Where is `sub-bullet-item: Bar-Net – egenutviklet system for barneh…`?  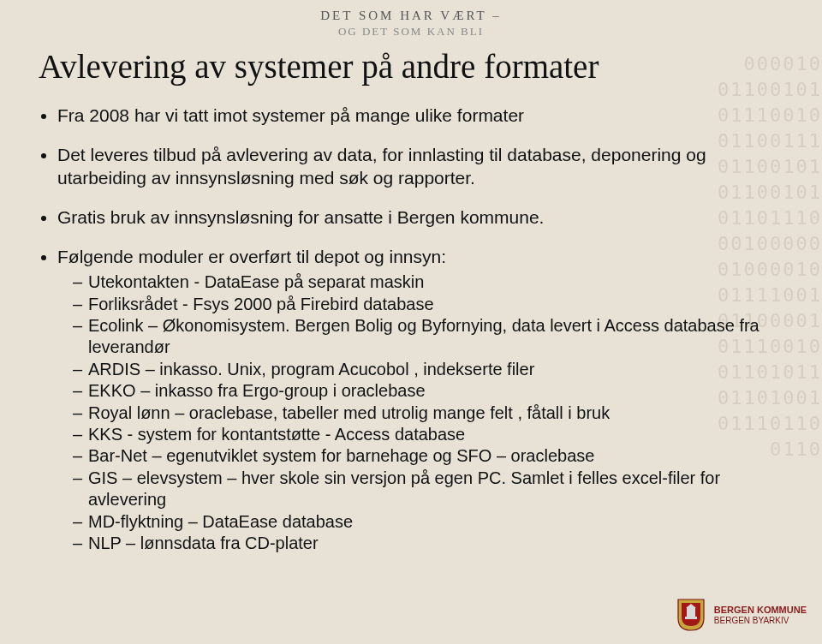
sub-bullet-item: Bar-Net – egenutviklet system for barneh… is located at coordinates (428, 456).